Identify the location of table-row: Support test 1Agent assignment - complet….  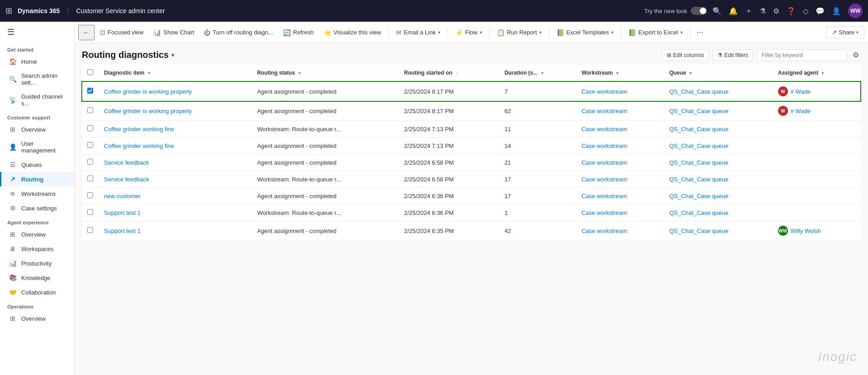
(471, 231).